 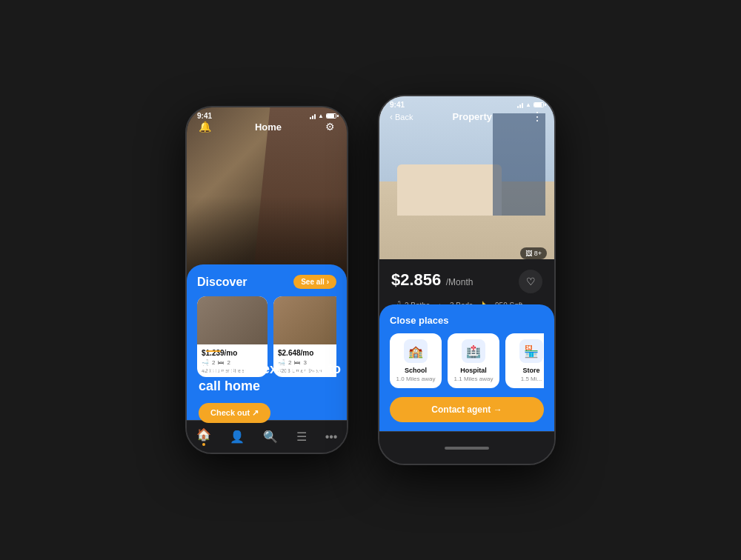 What do you see at coordinates (473, 117) in the screenshot?
I see `nav-title-2: Property` at bounding box center [473, 117].